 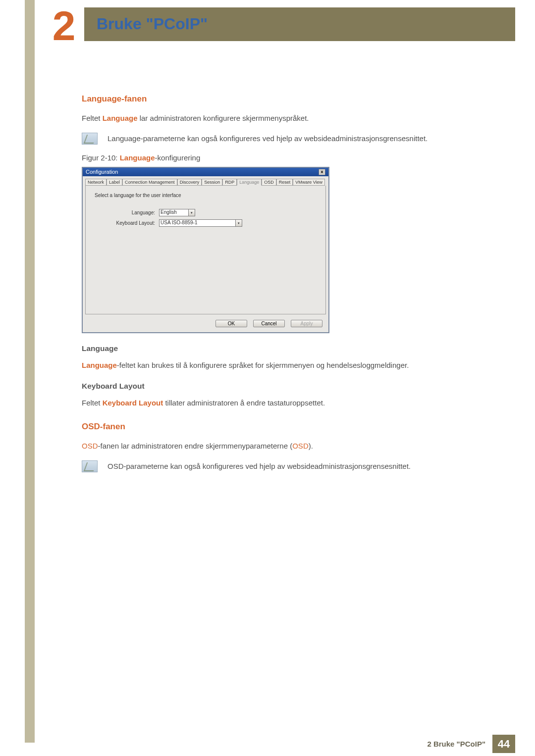 What do you see at coordinates (223, 118) in the screenshot?
I see `text: lar administratoren konfigurere skjermme…` at bounding box center [223, 118].